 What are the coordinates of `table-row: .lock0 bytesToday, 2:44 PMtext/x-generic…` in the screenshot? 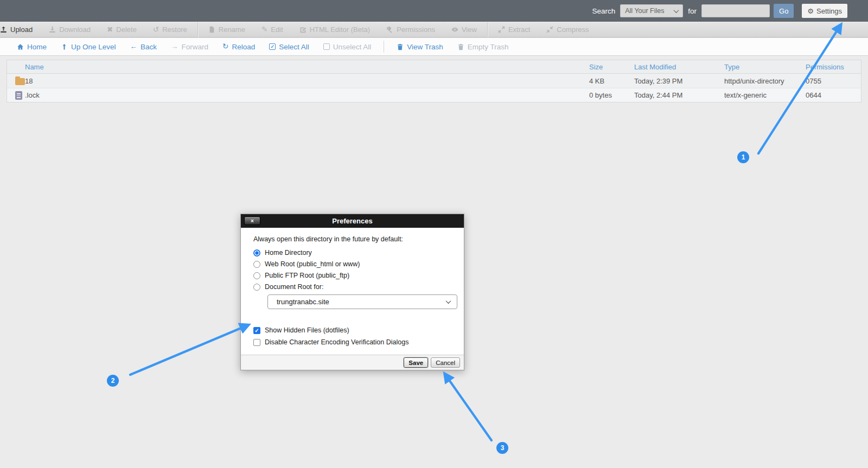 It's located at (434, 95).